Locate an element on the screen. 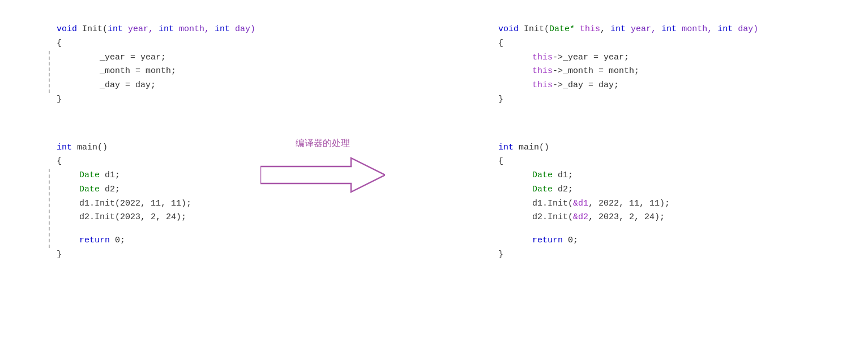 This screenshot has width=868, height=346. param-month-left: month, is located at coordinates (194, 29).